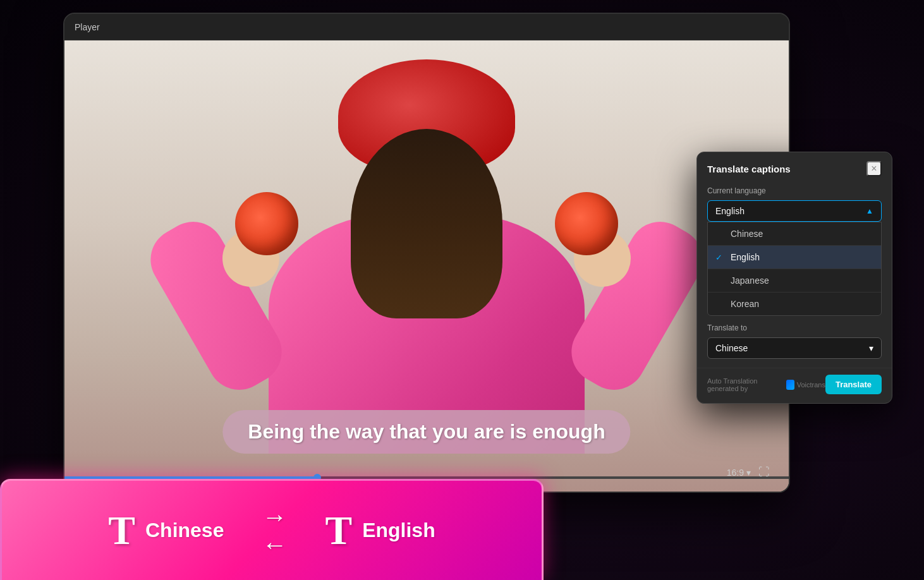  I want to click on language-option-japanese: Japanese, so click(794, 281).